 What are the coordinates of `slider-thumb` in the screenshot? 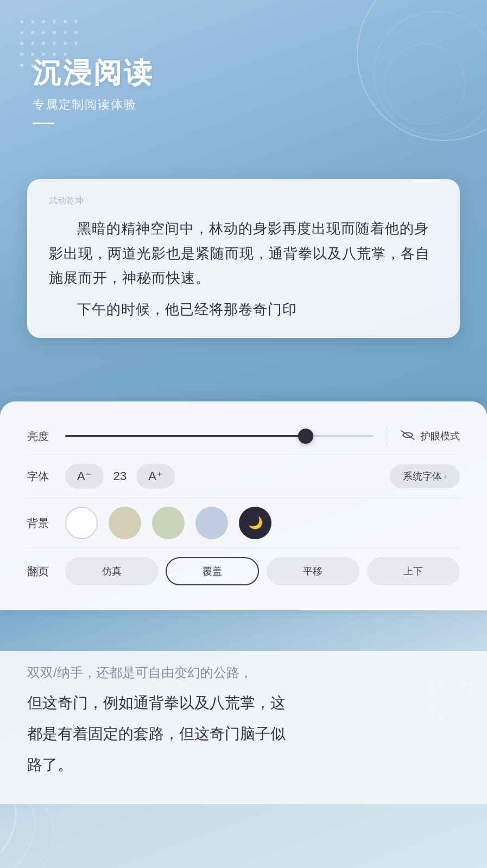 It's located at (306, 436).